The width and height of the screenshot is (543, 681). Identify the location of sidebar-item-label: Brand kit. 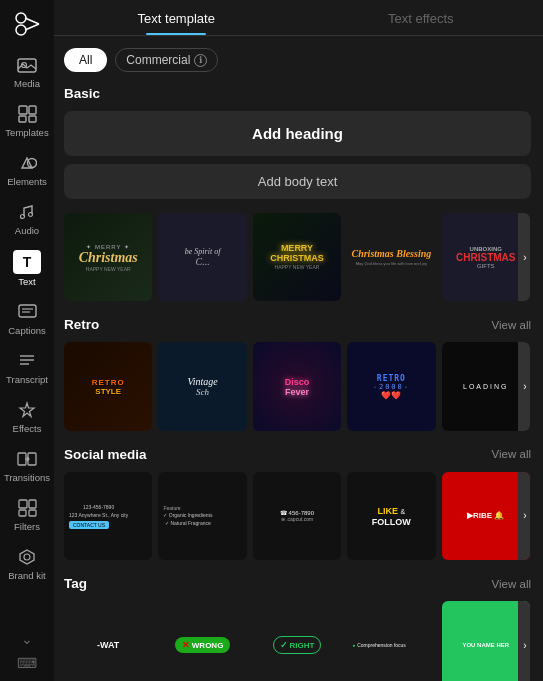
(27, 576).